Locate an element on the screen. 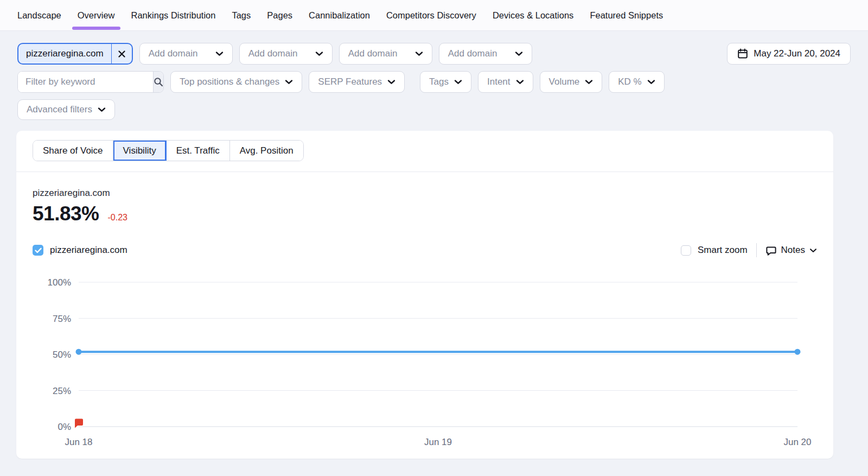 This screenshot has width=868, height=476. tab-landscape: Landscape is located at coordinates (39, 15).